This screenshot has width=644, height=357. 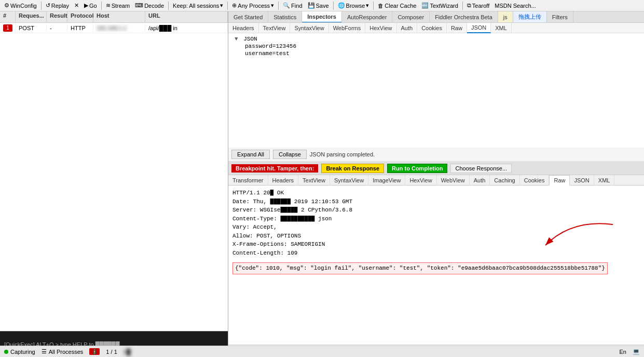 I want to click on winconfig-icon: ⚙, so click(x=7, y=5).